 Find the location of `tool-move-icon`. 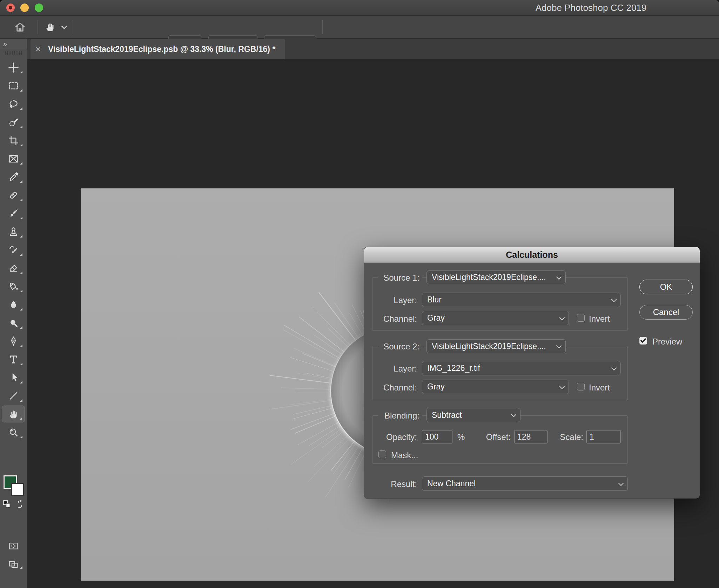

tool-move-icon is located at coordinates (13, 67).